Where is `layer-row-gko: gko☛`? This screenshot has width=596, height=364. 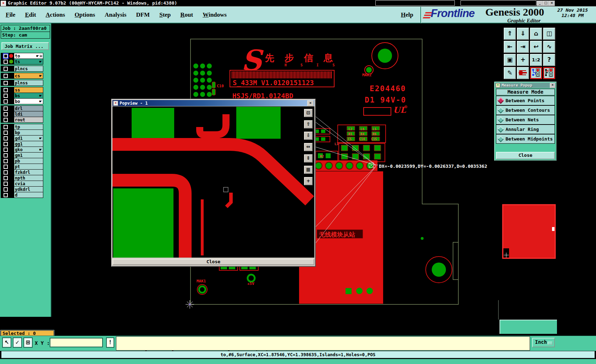
layer-row-gko: gko☛ is located at coordinates (22, 149).